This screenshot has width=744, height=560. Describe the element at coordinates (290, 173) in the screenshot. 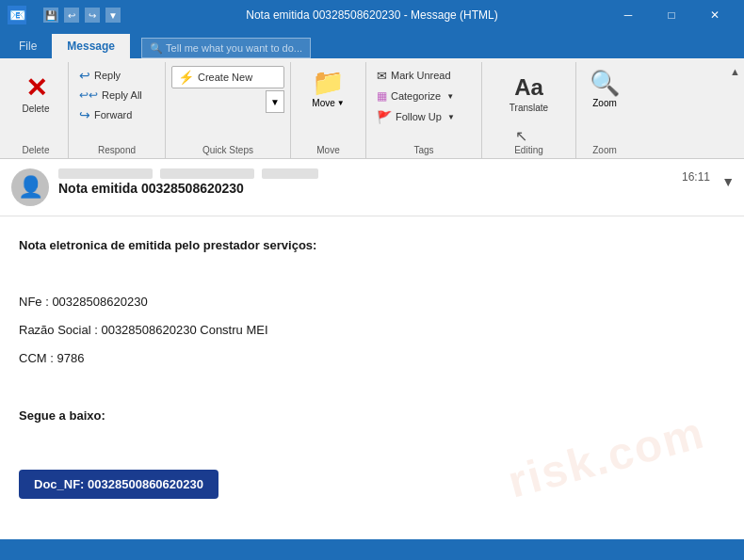

I see `sender-extra-placeholder` at that location.